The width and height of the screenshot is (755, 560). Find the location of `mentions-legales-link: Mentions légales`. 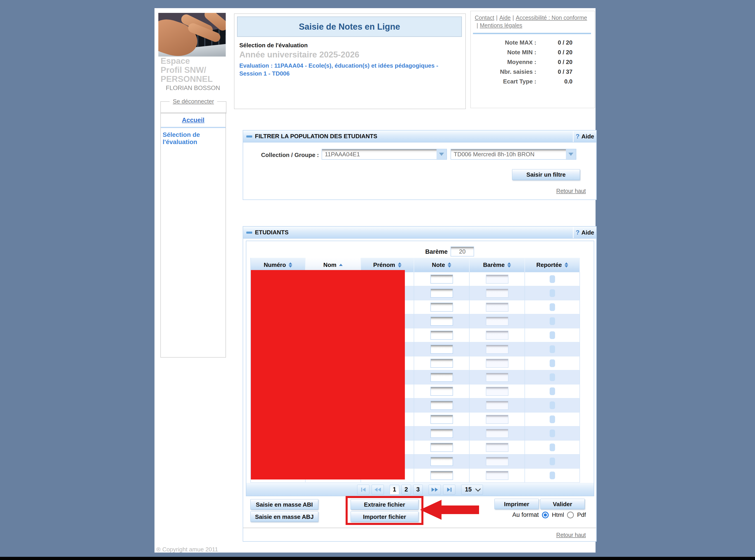

mentions-legales-link: Mentions légales is located at coordinates (501, 25).